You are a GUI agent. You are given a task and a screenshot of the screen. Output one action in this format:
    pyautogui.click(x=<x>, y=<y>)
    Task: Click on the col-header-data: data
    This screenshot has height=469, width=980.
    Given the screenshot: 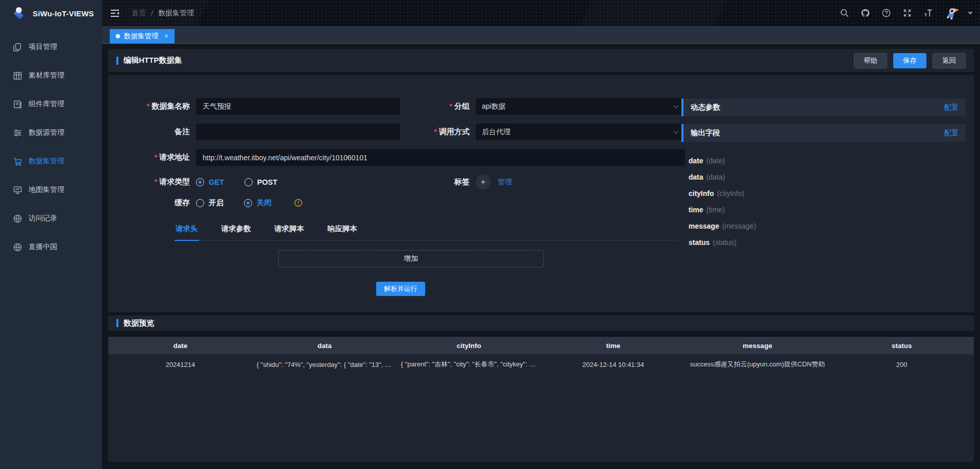 What is the action you would take?
    pyautogui.click(x=325, y=346)
    